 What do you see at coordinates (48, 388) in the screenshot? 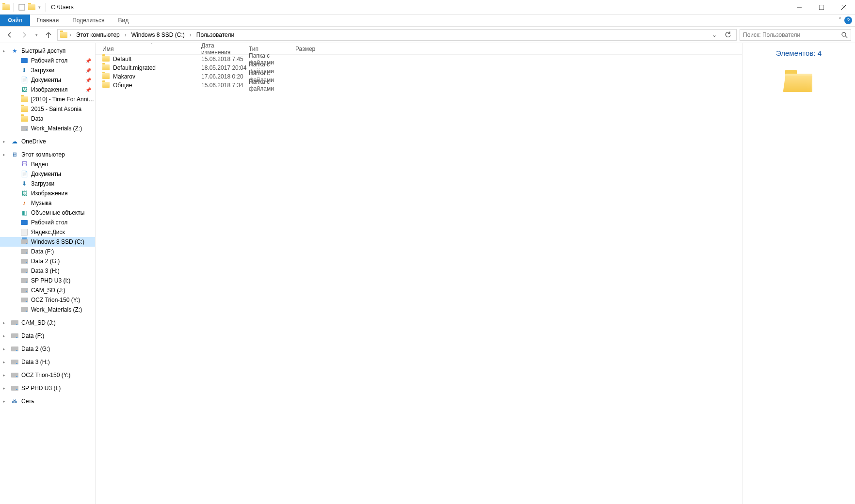
I see `sidebar-item-drive: ▸ SP PHD U3 (I:)` at bounding box center [48, 388].